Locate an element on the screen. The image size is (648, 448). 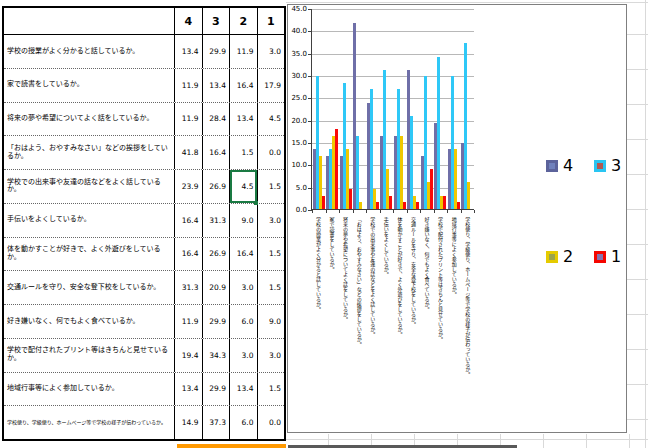
table-row: 将来の夢や希望についてよく話をしているか。11.928.413.44.5 is located at coordinates (144, 119).